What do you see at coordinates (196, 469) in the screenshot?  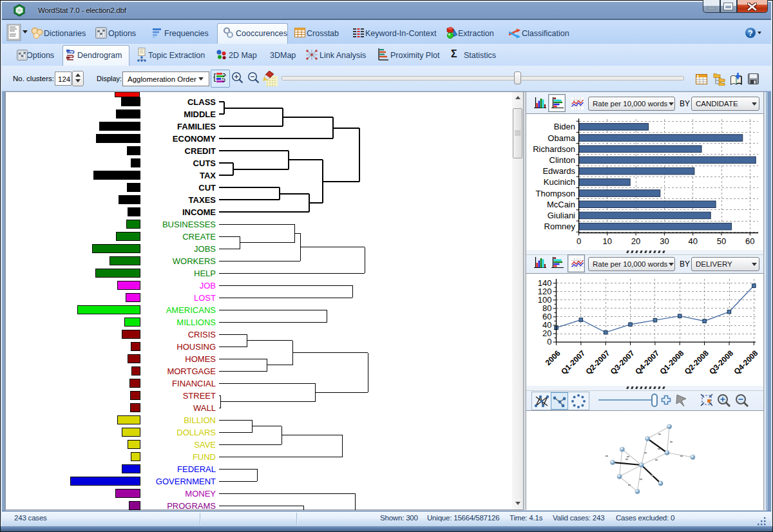 I see `svg-text: FEDERAL` at bounding box center [196, 469].